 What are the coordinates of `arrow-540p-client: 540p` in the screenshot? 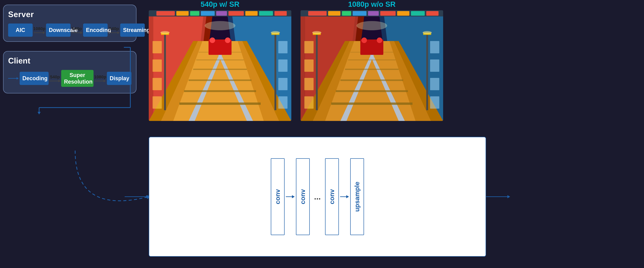 It's located at (55, 78).